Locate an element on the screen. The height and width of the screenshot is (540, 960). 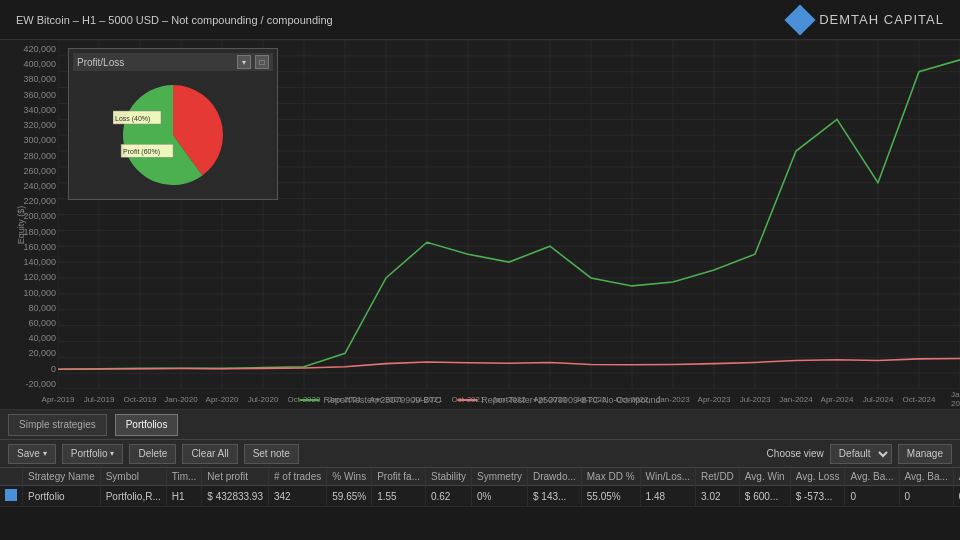
y-axis-label: 280,000 is located at coordinates (30, 156).